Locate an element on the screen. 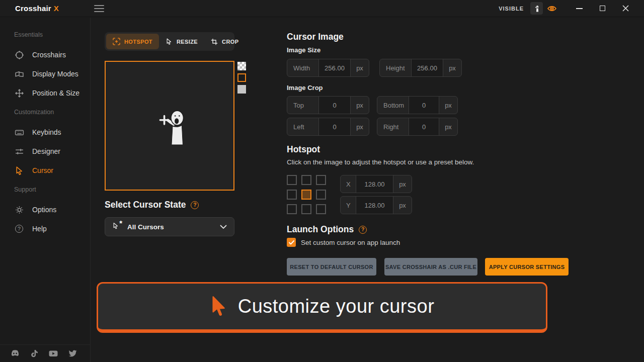  hotspot-heading: Hotspot is located at coordinates (303, 150).